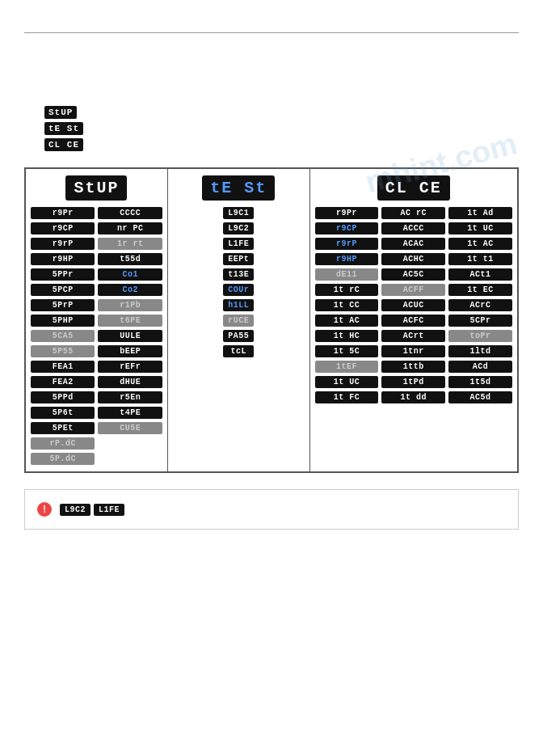 The height and width of the screenshot is (756, 543). What do you see at coordinates (480, 320) in the screenshot?
I see `list-item: 5CPr` at bounding box center [480, 320].